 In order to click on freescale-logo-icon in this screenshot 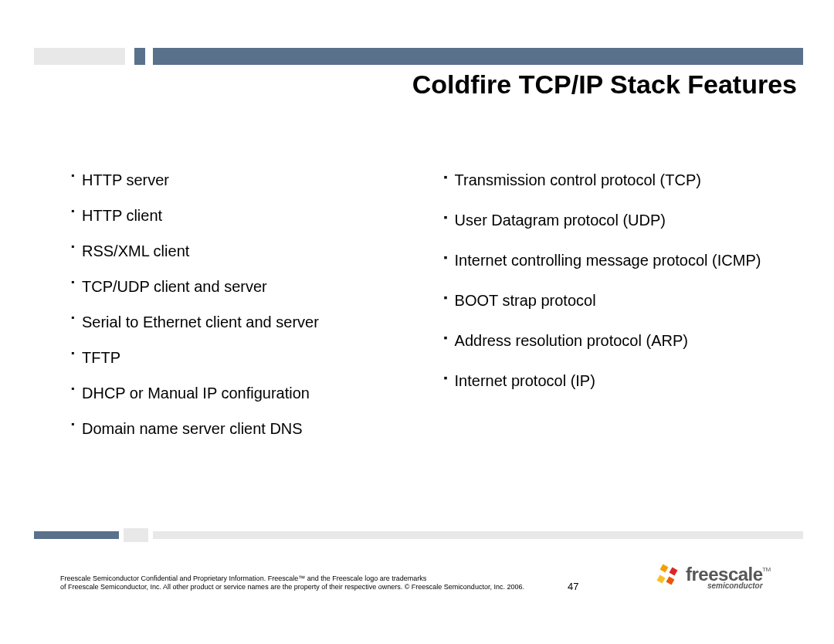, I will do `click(669, 578)`.